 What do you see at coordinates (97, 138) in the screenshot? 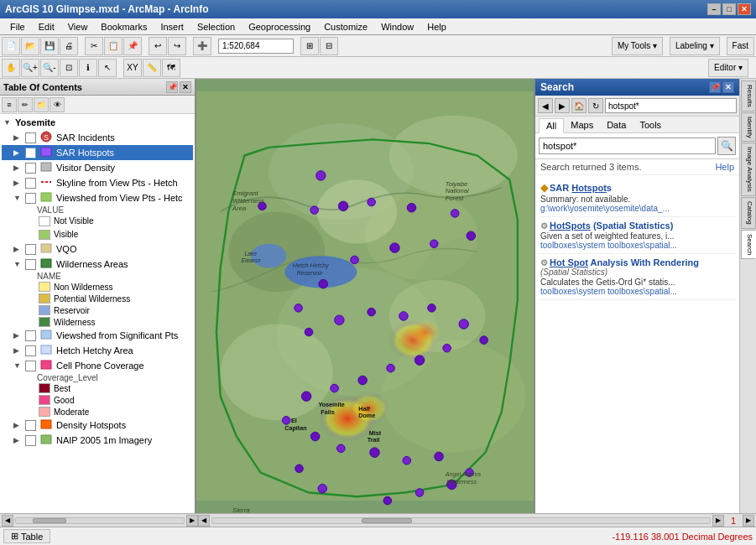
I see `toc-layer-sar-incidents: ▶ S SAR Incidents` at bounding box center [97, 138].